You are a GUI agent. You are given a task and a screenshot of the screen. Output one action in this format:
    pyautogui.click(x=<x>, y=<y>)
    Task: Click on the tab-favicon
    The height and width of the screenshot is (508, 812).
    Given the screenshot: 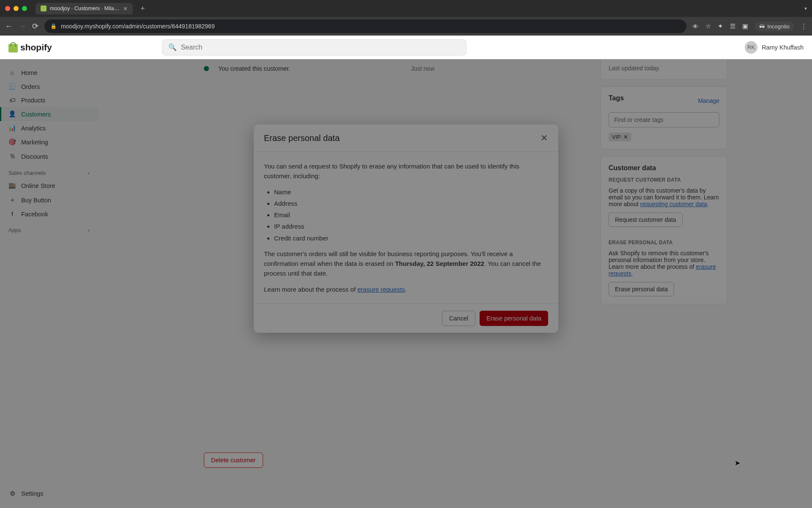 What is the action you would take?
    pyautogui.click(x=44, y=8)
    